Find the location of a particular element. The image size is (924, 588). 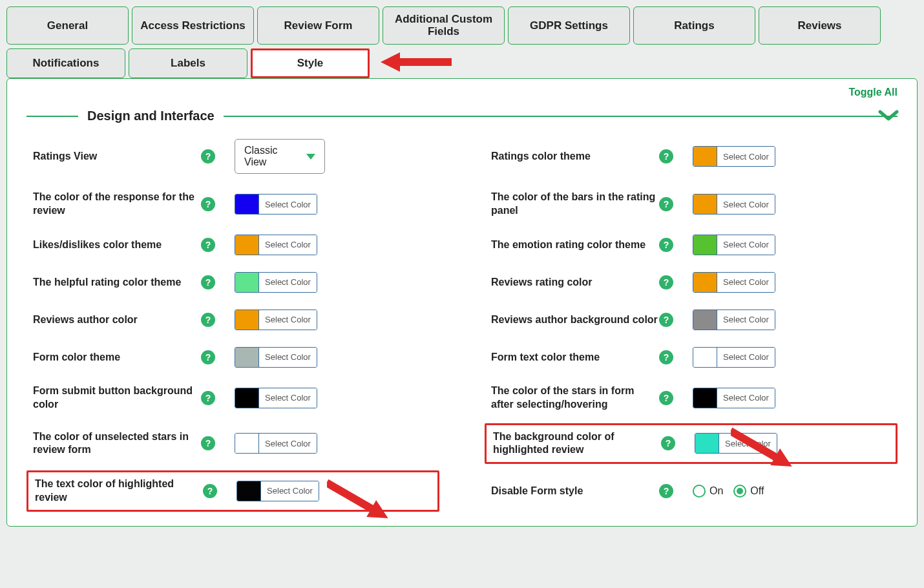

setting-label: The color of the stars in form after sel… is located at coordinates (575, 398).